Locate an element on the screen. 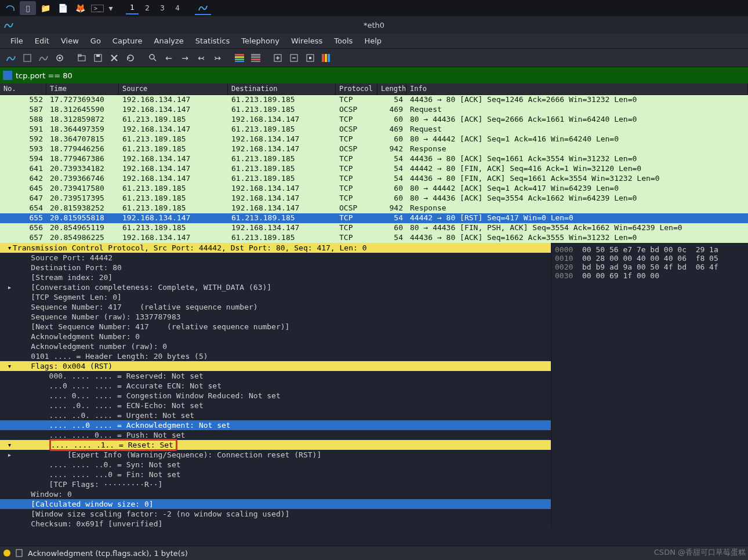 This screenshot has width=748, height=560. detail-line: ▸ [Expert Info (Warning/Sequence): Conne… is located at coordinates (275, 454).